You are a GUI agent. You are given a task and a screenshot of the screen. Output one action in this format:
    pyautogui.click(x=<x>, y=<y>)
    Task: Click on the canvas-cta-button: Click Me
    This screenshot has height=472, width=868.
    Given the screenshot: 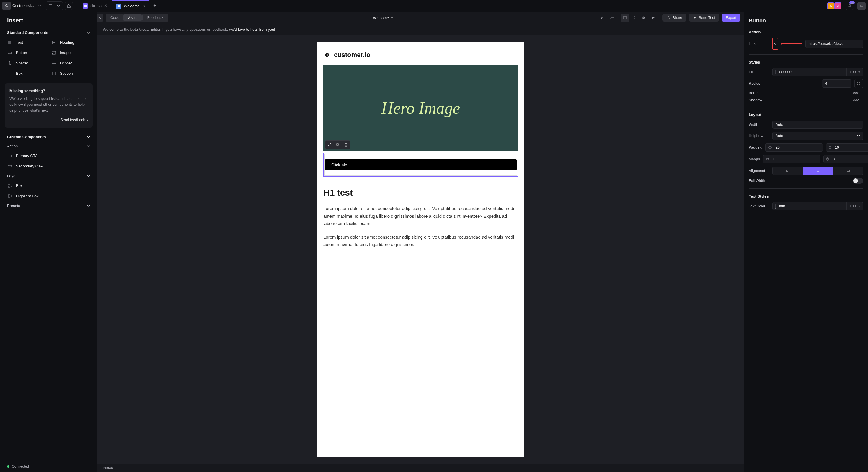 What is the action you would take?
    pyautogui.click(x=421, y=165)
    